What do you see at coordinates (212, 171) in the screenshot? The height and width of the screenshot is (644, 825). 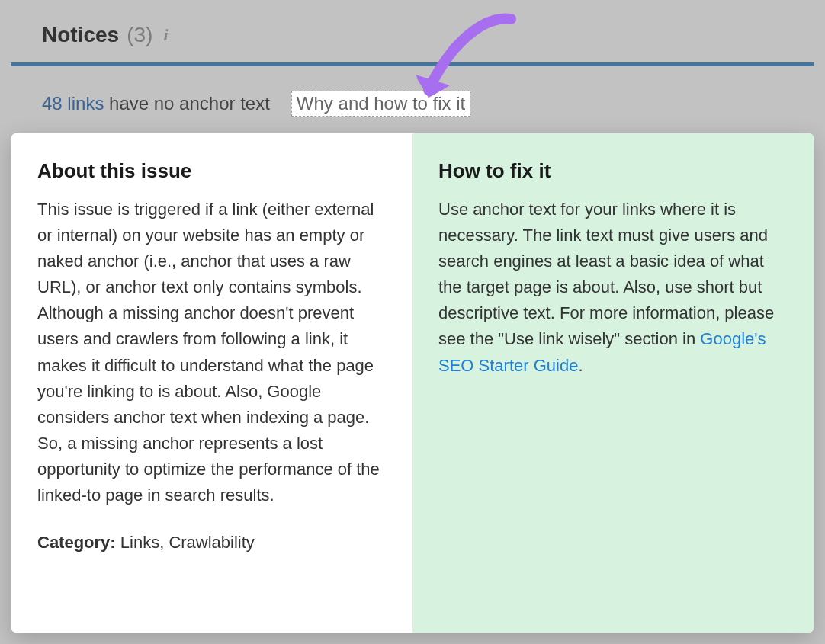 I see `about-heading: About this issue` at bounding box center [212, 171].